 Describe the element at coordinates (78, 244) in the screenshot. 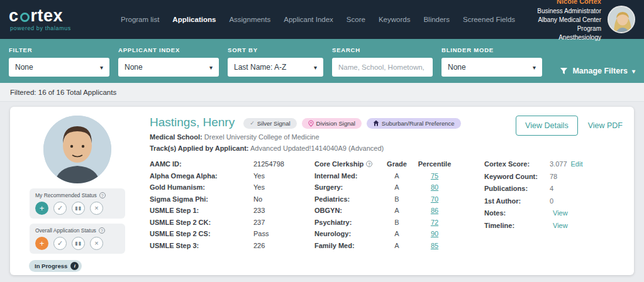

I see `pause-icon: ▮▮` at that location.